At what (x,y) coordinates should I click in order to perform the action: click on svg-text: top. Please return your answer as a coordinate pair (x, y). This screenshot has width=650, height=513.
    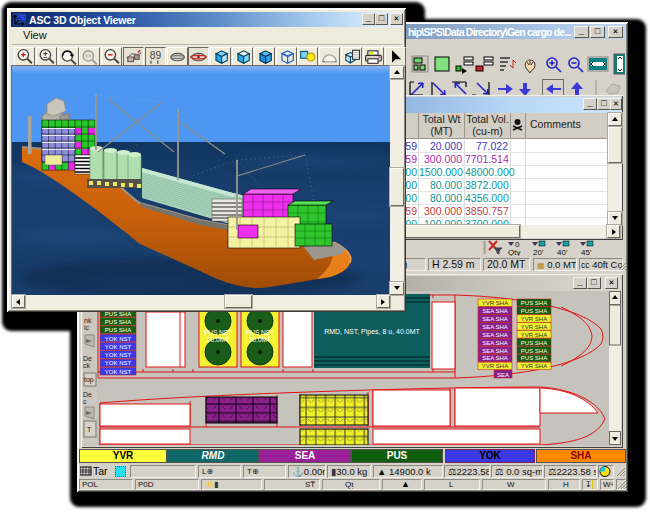
    Looking at the image, I should click on (89, 380).